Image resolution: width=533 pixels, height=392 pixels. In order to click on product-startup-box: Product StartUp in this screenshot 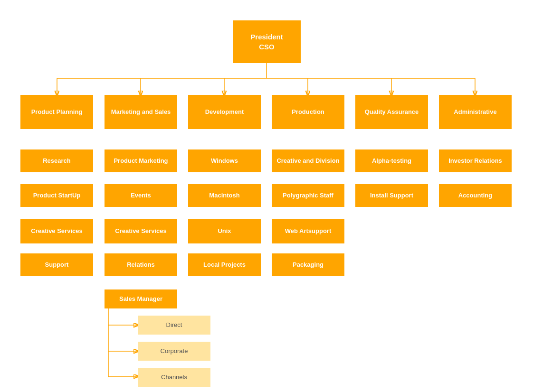, I will do `click(57, 196)`.